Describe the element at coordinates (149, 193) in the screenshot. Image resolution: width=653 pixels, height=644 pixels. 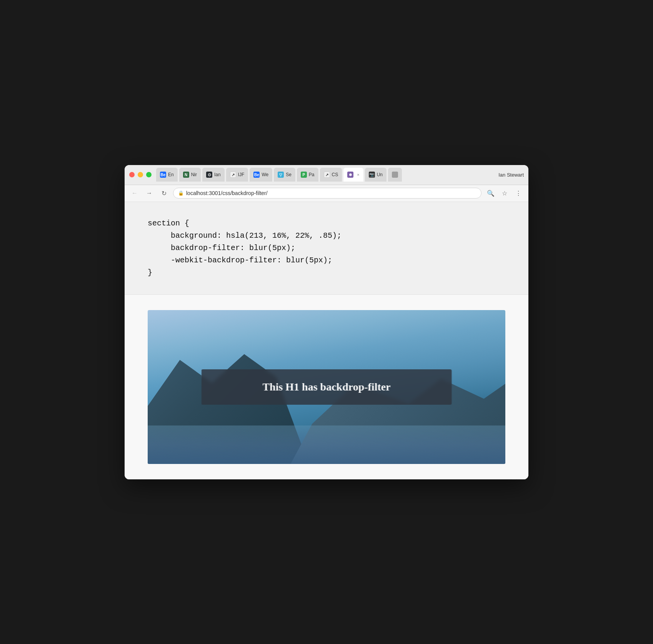
I see `forward-icon: →` at that location.